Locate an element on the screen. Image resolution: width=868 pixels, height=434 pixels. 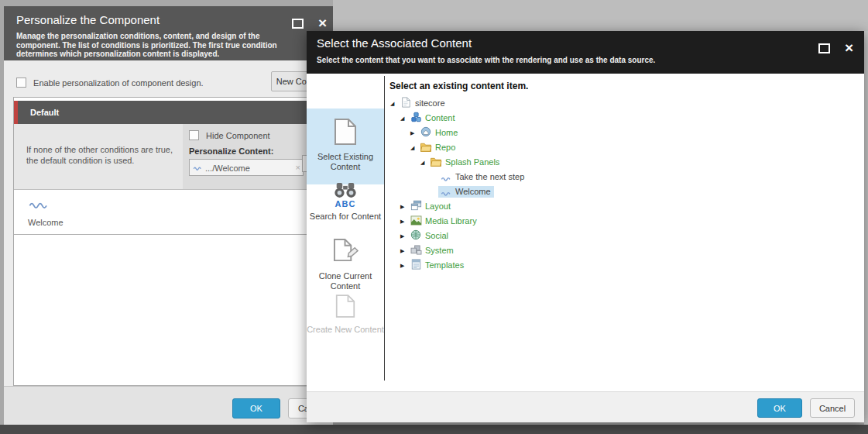
layout-icon is located at coordinates (416, 208).